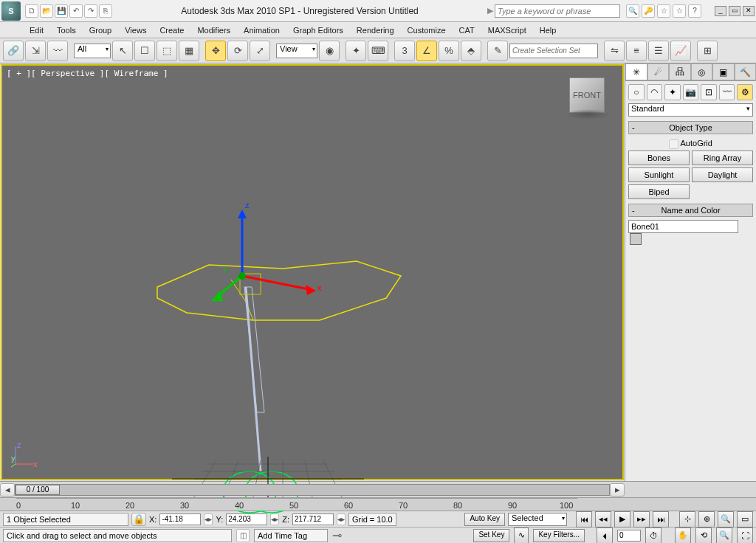  Describe the element at coordinates (61, 11) in the screenshot. I see `save-icon: 💾` at that location.